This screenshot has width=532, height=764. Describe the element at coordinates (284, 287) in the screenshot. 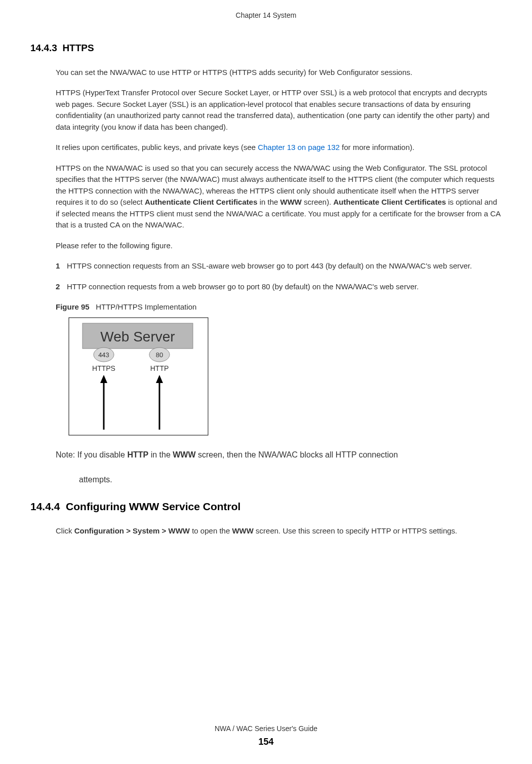

I see `list-text-2: HTTP connection requests from a web brow…` at that location.